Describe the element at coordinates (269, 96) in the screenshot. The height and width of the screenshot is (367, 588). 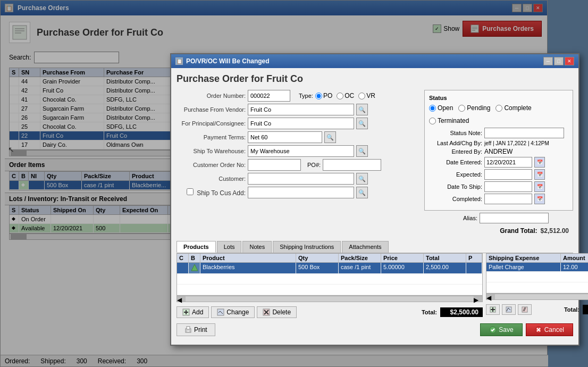
I see `order-number-input` at that location.